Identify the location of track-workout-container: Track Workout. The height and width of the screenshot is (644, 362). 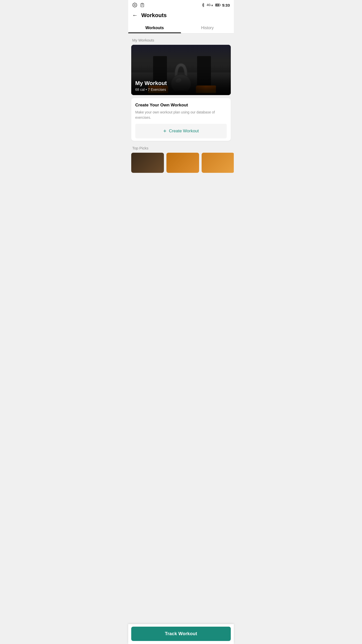
(181, 634).